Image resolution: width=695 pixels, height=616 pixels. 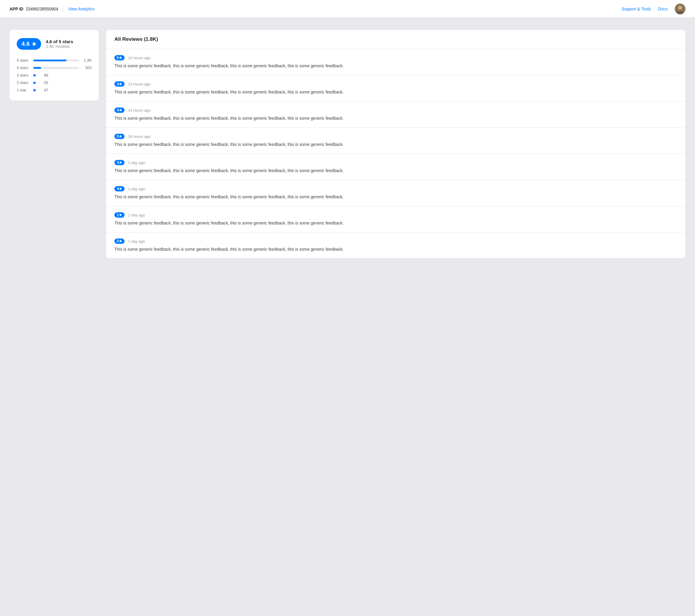 What do you see at coordinates (119, 215) in the screenshot?
I see `star-badge: 1★` at bounding box center [119, 215].